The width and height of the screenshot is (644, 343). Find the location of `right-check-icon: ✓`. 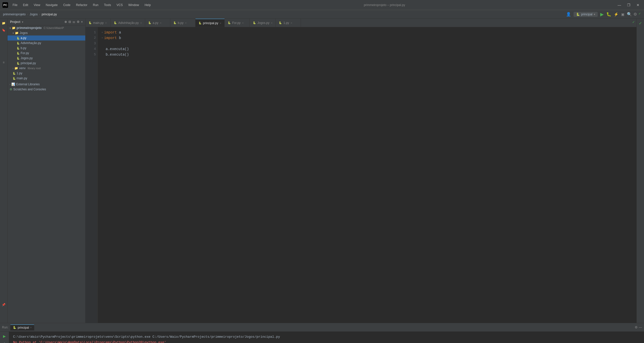

right-check-icon: ✓ is located at coordinates (640, 23).